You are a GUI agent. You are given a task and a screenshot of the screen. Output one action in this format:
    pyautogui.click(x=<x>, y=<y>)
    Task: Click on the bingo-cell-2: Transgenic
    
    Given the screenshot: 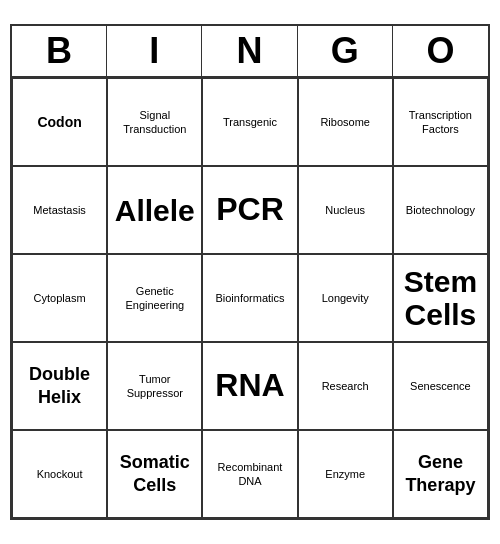 What is the action you would take?
    pyautogui.click(x=250, y=122)
    